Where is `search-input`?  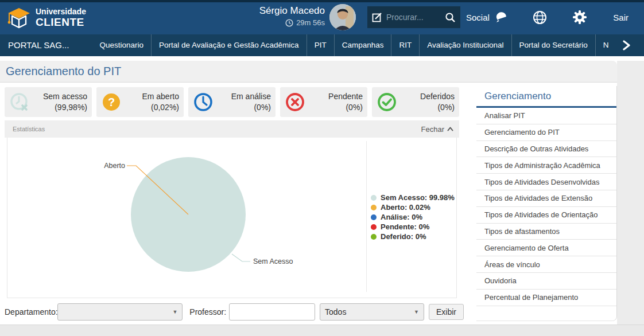
search-input is located at coordinates (414, 17).